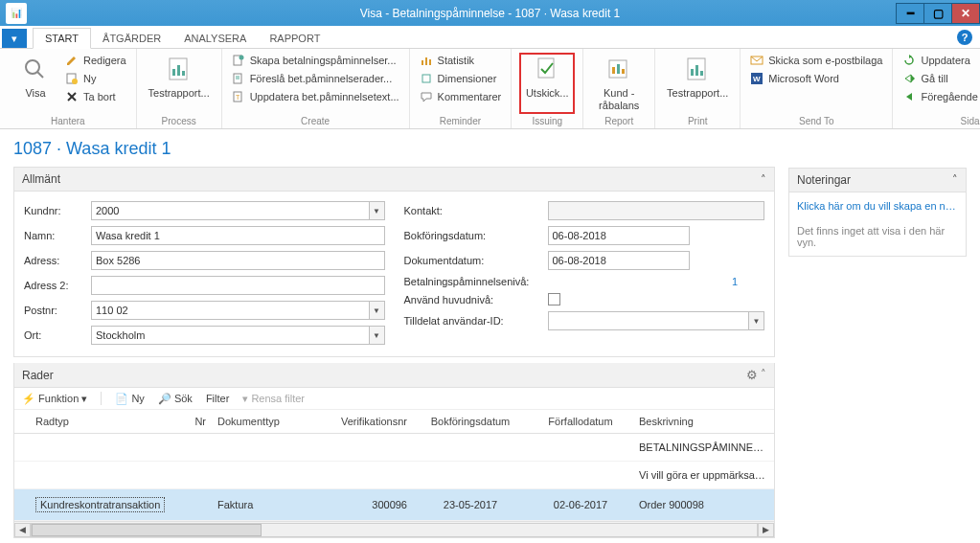 The image size is (980, 543). I want to click on create-reminders-button: Skapa betalningspåminnelser..., so click(316, 60).